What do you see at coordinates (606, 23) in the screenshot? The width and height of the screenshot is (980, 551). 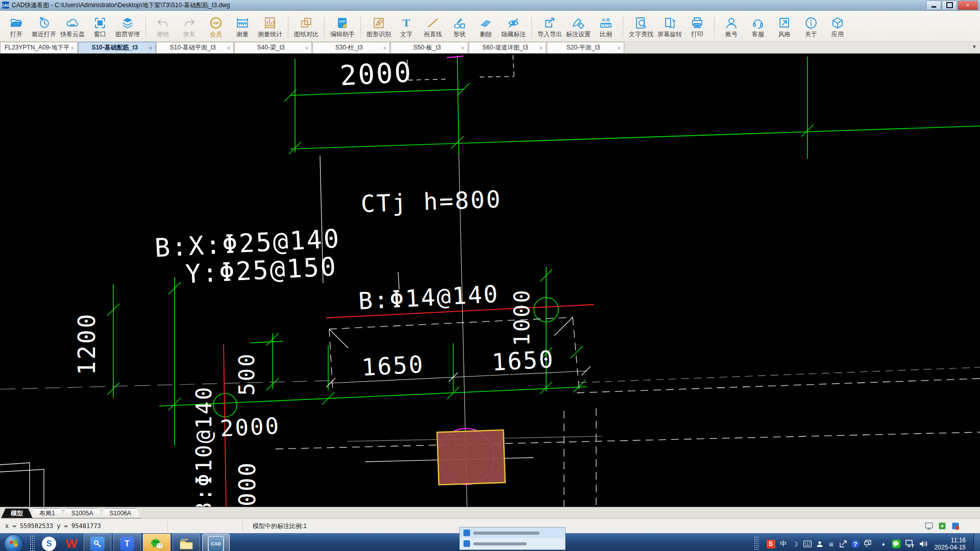 I see `scale-ratio-icon: A:B` at bounding box center [606, 23].